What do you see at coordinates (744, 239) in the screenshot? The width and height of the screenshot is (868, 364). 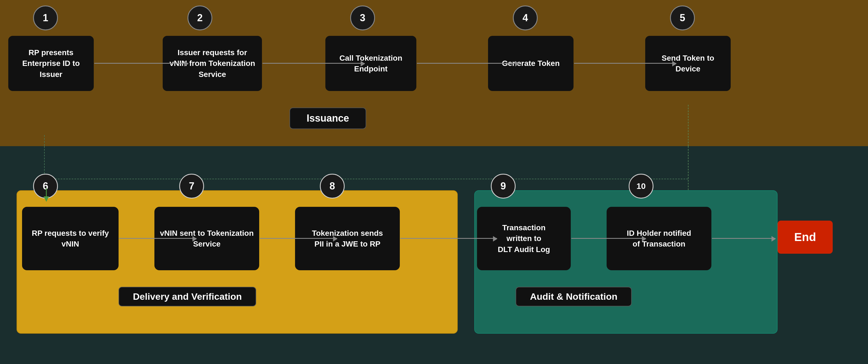 I see `arrow-10-end` at bounding box center [744, 239].